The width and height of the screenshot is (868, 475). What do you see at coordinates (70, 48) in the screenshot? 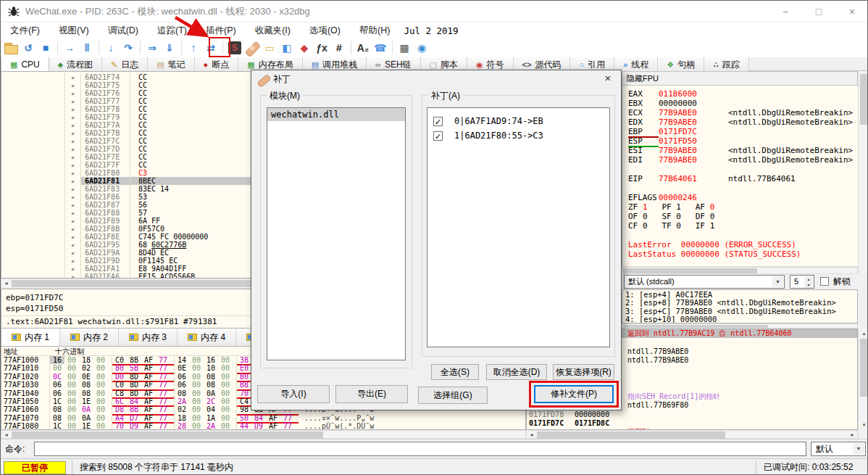
I see `run-icon: →` at bounding box center [70, 48].